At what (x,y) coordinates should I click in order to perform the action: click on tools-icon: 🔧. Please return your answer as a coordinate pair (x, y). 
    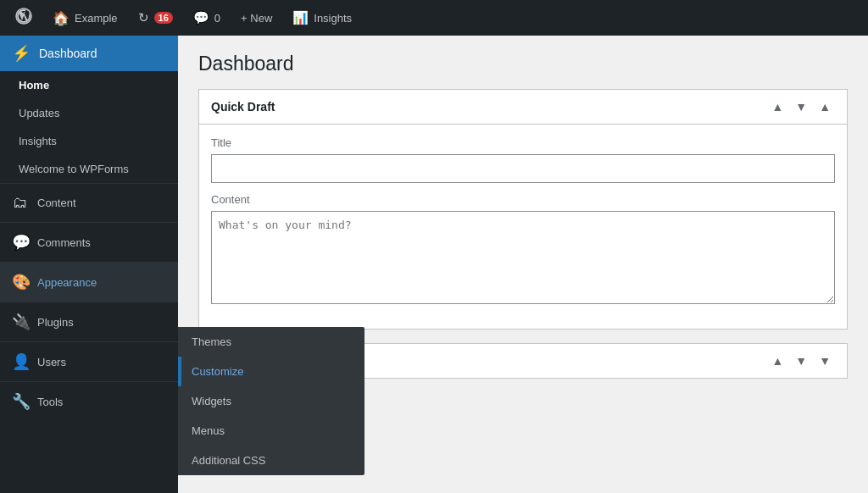
    Looking at the image, I should click on (20, 402).